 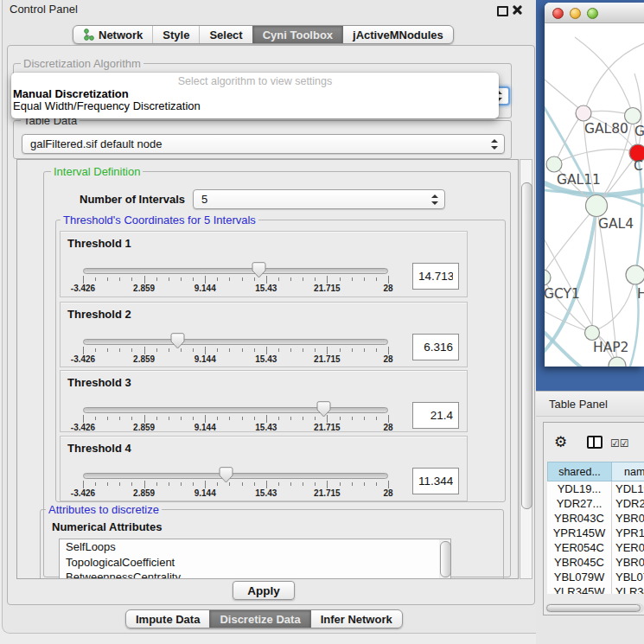 I want to click on cell-name: YLR345W, so click(x=628, y=590).